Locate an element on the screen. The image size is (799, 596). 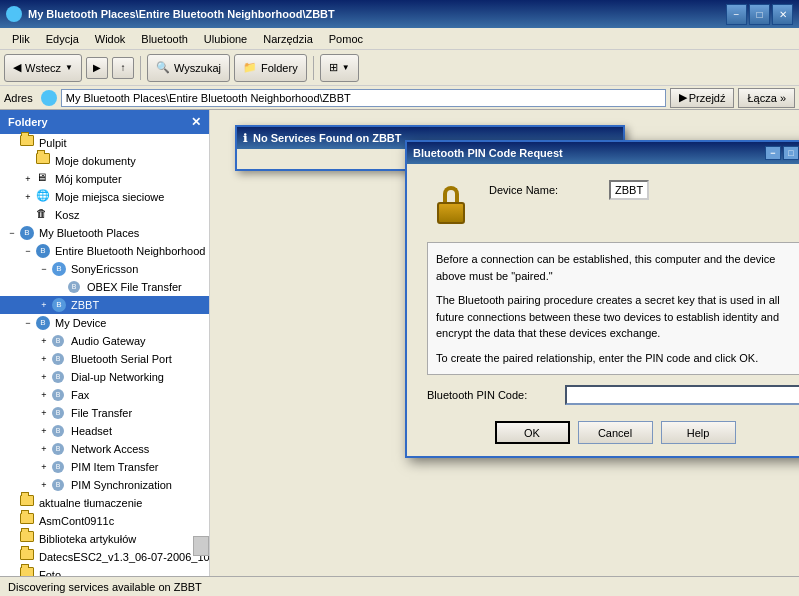
sidebar-item-label: File Transfer is located at coordinates (102, 413).